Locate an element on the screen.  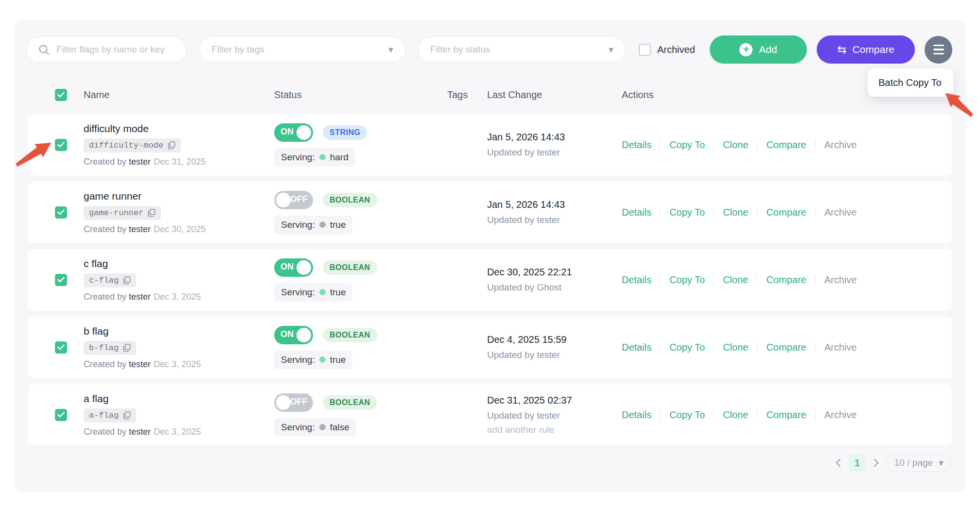
flag-key-chip: difficulty-mode is located at coordinates (132, 146).